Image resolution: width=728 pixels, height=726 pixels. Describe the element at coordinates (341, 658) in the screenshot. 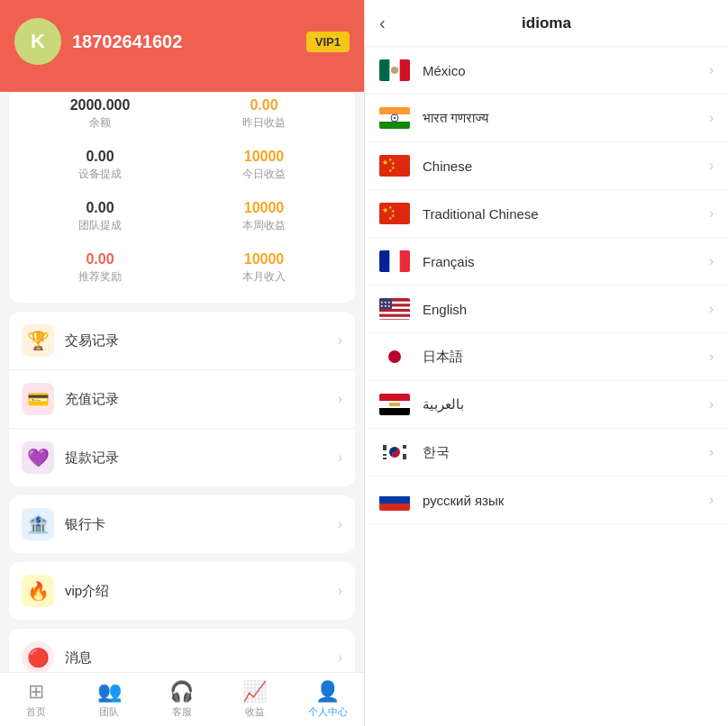

I see `notification-arrow: ›` at that location.